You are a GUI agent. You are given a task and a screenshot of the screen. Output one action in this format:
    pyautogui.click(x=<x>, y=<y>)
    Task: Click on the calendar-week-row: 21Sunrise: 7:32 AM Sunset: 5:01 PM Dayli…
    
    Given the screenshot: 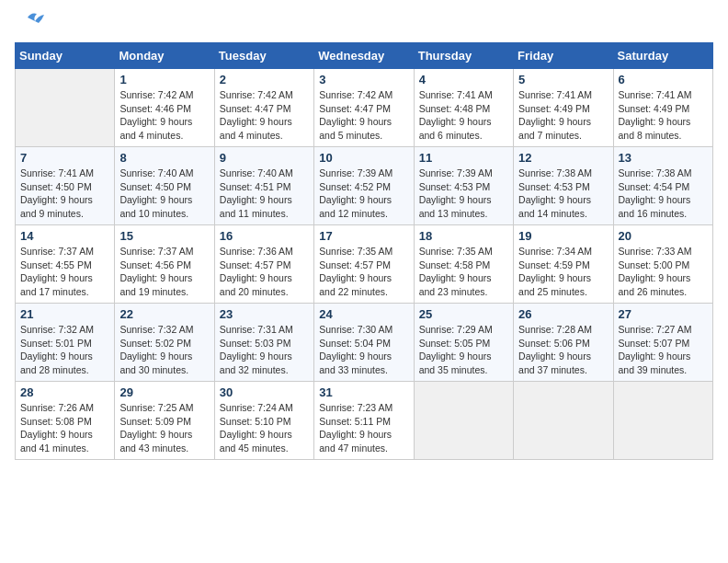 What is the action you would take?
    pyautogui.click(x=364, y=342)
    